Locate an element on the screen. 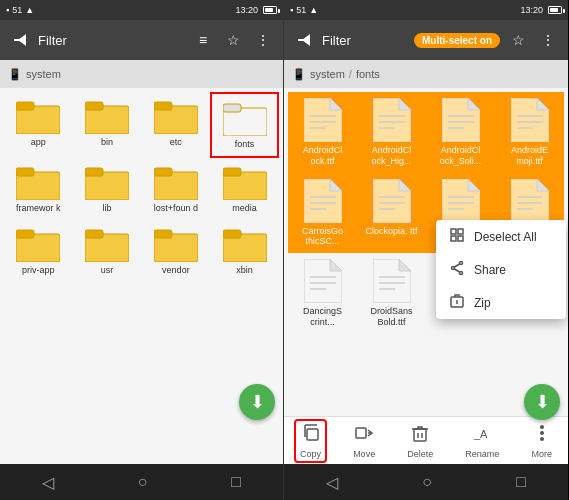  left-home-nav: ○ is located at coordinates (143, 482).